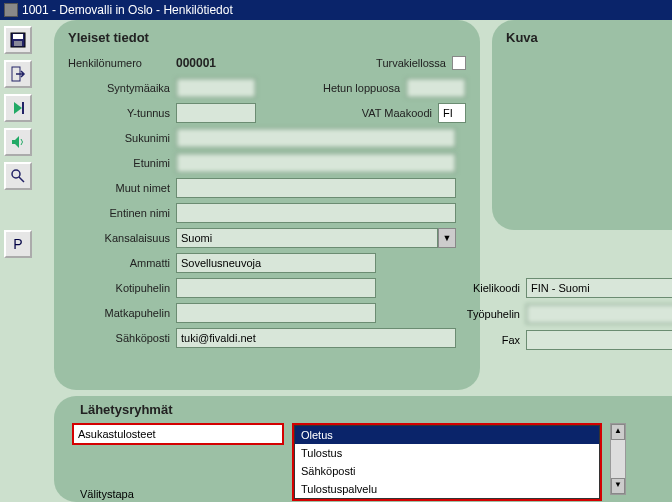  Describe the element at coordinates (618, 459) in the screenshot. I see `send-scrollbar: ▲ ▼` at that location.